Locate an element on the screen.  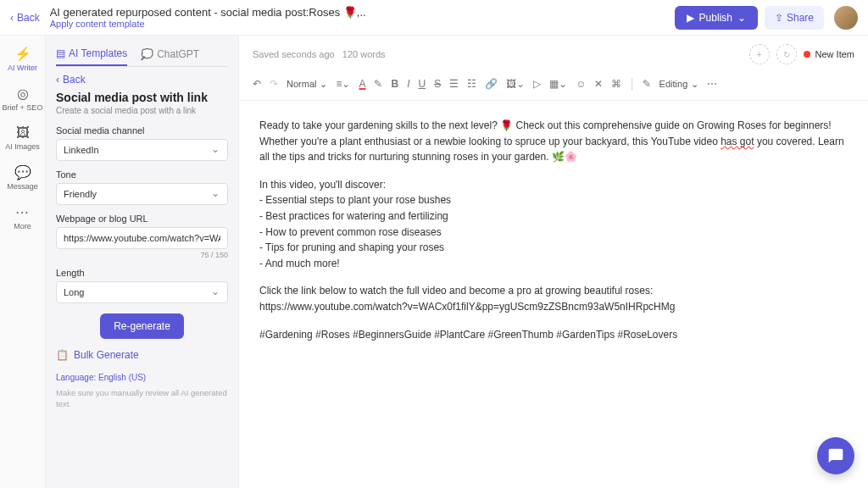
rail-brief-seo: ◎Brief + SEO is located at coordinates (23, 98).